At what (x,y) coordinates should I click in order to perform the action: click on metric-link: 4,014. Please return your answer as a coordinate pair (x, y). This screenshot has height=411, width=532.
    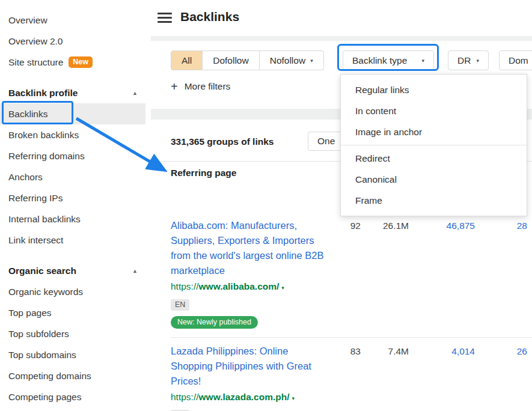
    Looking at the image, I should click on (442, 377).